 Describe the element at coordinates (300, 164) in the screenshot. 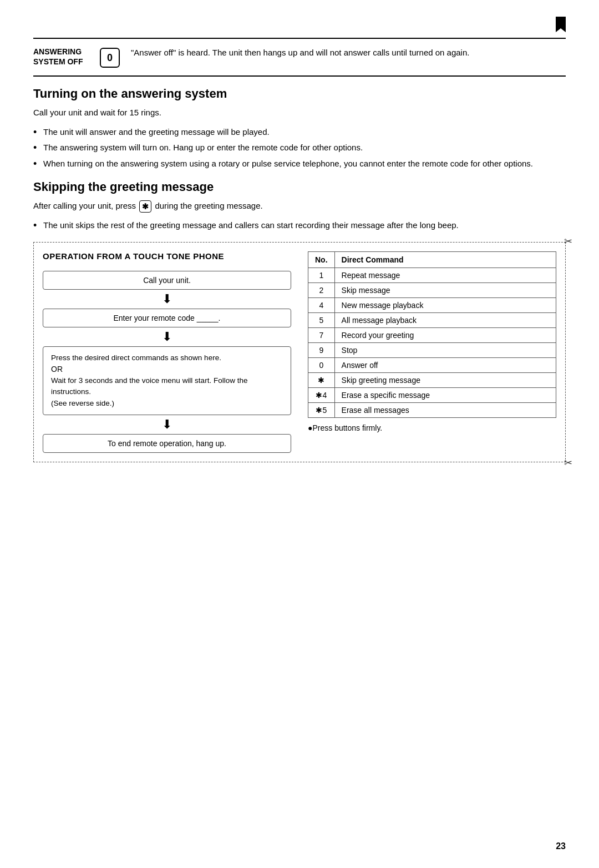

I see `list-item: When turning on the answering system usi…` at that location.